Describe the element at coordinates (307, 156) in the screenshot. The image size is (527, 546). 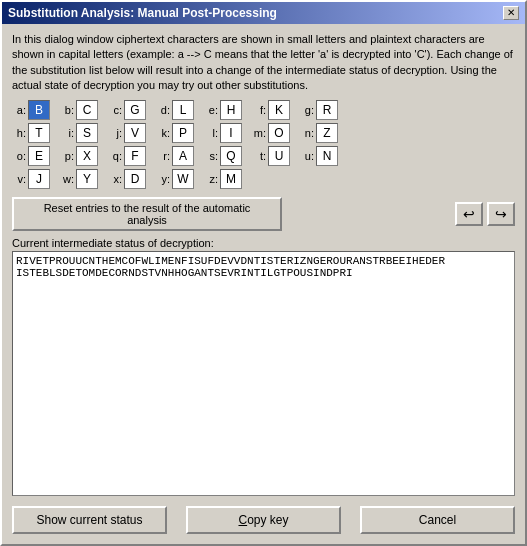
I see `grid-label-2-6: u:` at that location.